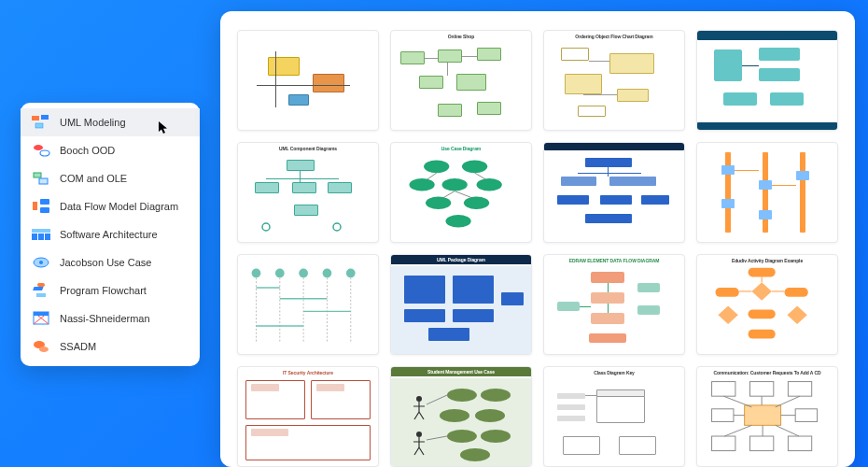 The image size is (868, 467). Describe the element at coordinates (110, 178) in the screenshot. I see `sidebar-item-com-ole: COM and OLE` at that location.